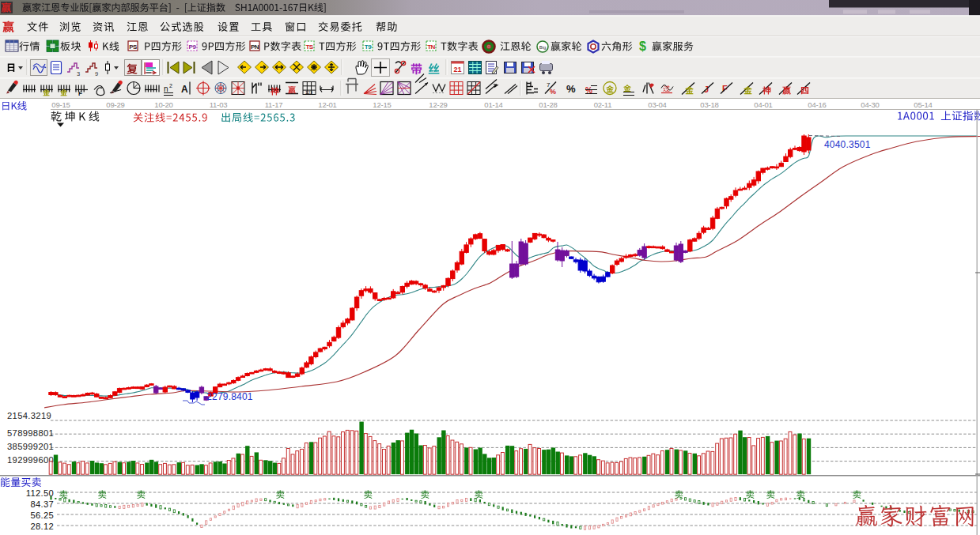 This screenshot has width=980, height=535. What do you see at coordinates (166, 89) in the screenshot?
I see `svg-text: n` at bounding box center [166, 89].